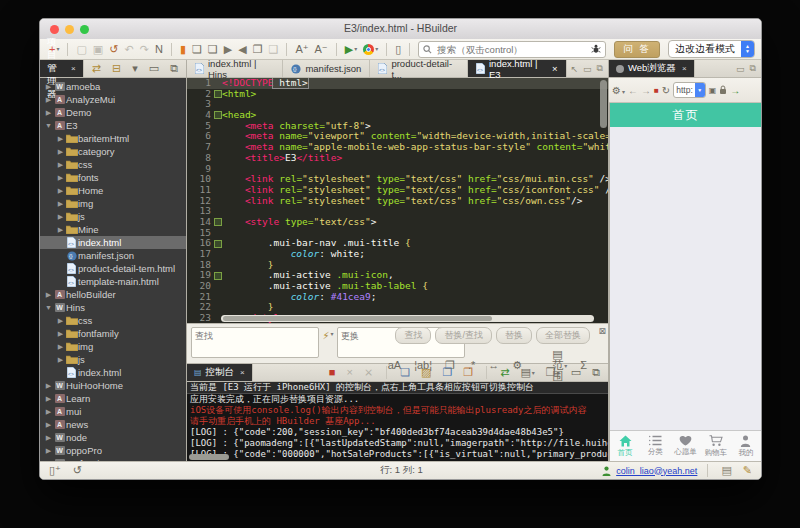  What do you see at coordinates (423, 366) in the screenshot?
I see `whole-word-icon: ¦ab¦` at bounding box center [423, 366].